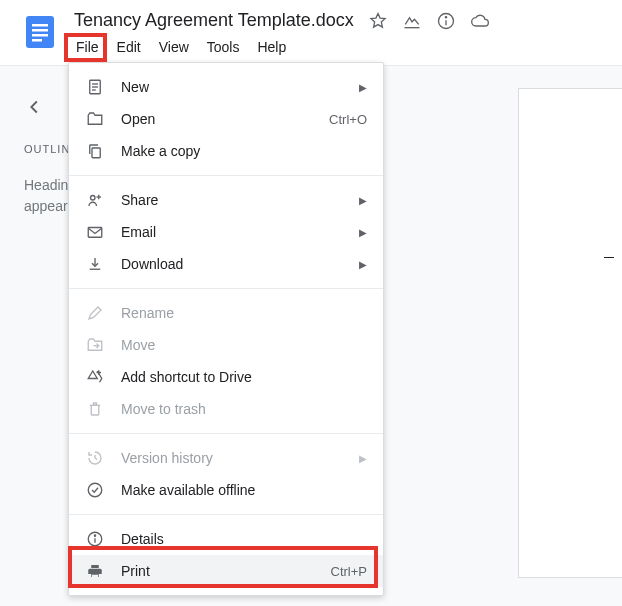  What do you see at coordinates (44, 196) in the screenshot?
I see `outline-hint: Headin appear` at bounding box center [44, 196].